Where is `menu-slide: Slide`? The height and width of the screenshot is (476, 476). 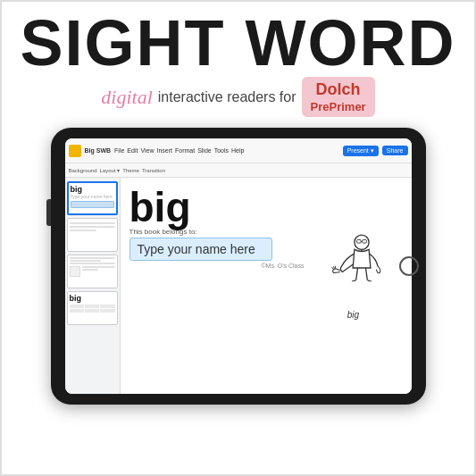
menu-slide: Slide is located at coordinates (205, 150).